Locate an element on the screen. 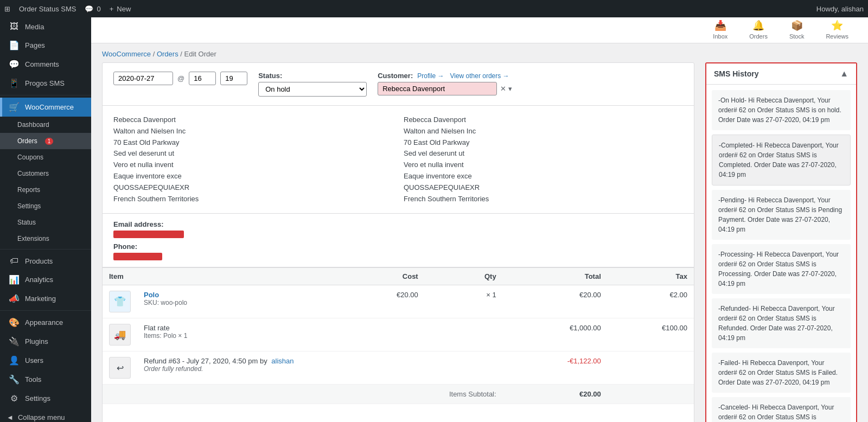 This screenshot has width=868, height=422. sidebar-item-label: Extensions is located at coordinates (34, 239).